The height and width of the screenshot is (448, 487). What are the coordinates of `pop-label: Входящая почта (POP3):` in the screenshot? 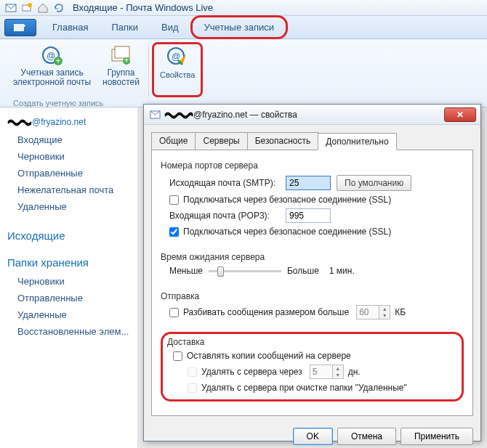 It's located at (228, 216).